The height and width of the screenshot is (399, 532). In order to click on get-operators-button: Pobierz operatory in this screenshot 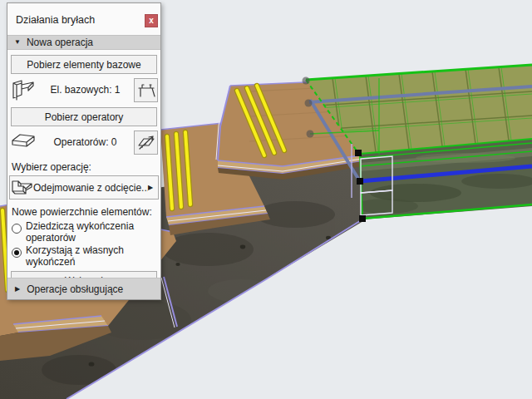, I will do `click(84, 116)`.